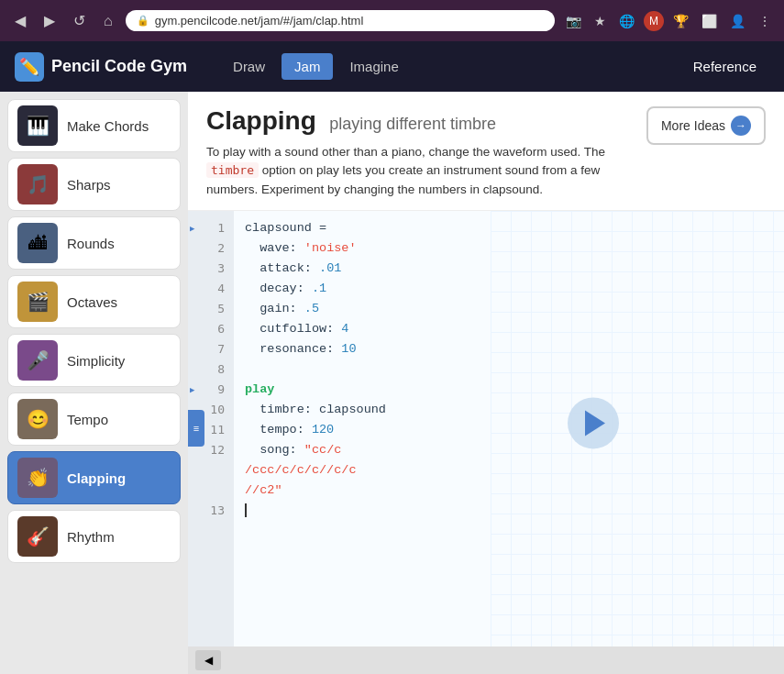 This screenshot has height=674, width=784. What do you see at coordinates (208, 660) in the screenshot?
I see `pagination-prev: ◀` at bounding box center [208, 660].